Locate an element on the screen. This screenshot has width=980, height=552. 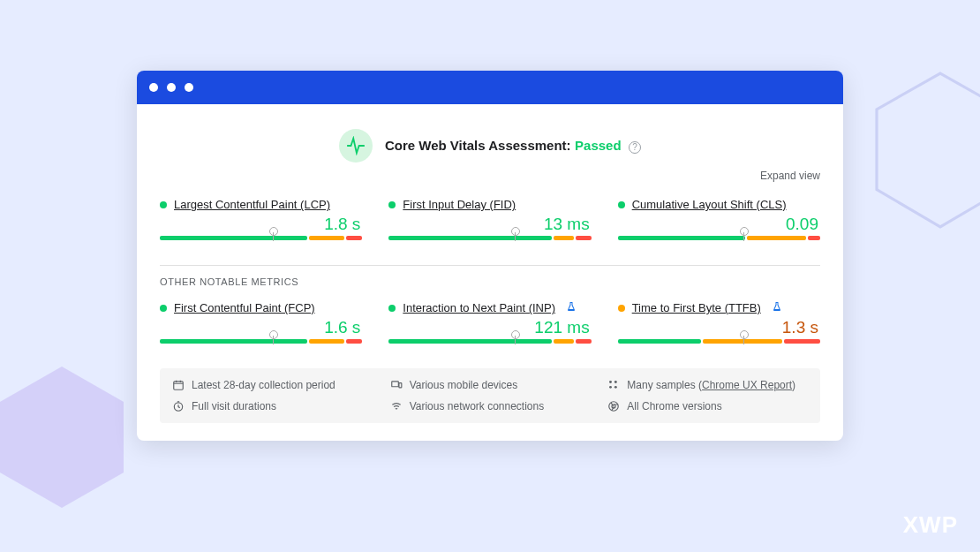
help-icon: ? is located at coordinates (635, 147).